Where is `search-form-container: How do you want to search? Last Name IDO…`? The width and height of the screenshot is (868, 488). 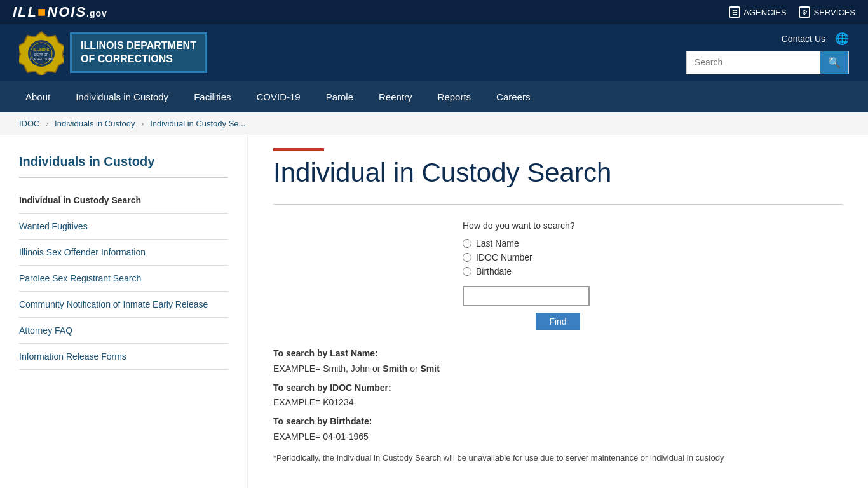
search-form-container: How do you want to search? Last Name IDO… is located at coordinates (558, 276).